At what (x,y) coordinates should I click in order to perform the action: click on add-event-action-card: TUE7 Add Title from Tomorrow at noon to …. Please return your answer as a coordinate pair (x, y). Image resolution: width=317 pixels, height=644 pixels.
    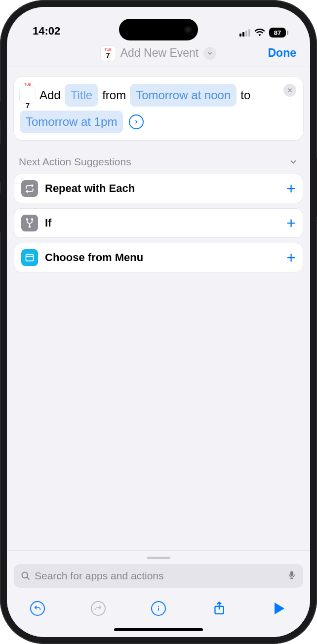
    Looking at the image, I should click on (158, 109).